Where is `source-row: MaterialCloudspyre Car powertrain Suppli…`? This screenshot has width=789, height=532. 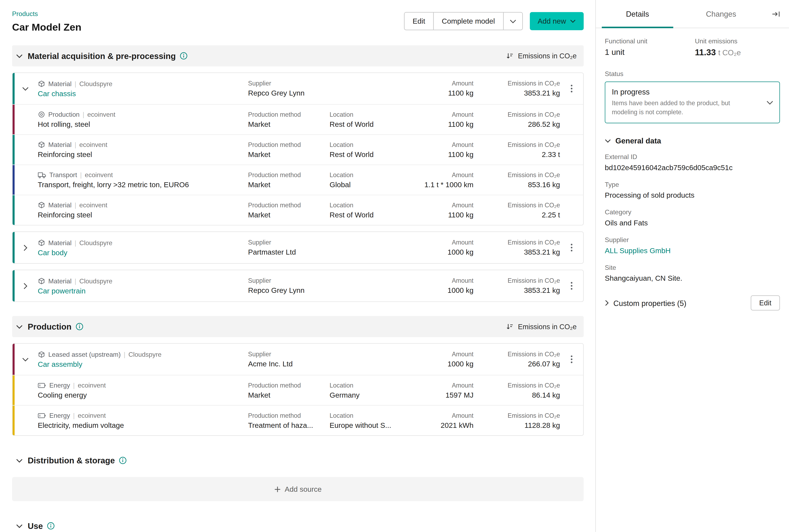 source-row: MaterialCloudspyre Car powertrain Suppli… is located at coordinates (298, 286).